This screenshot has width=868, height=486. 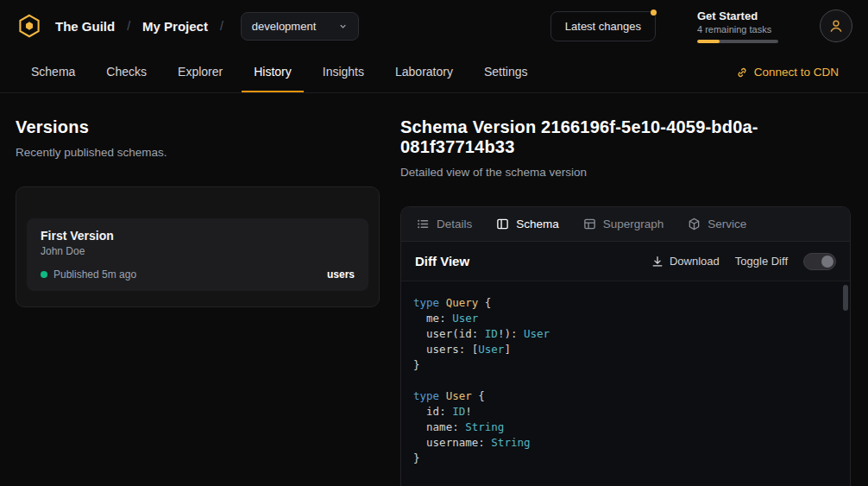 I want to click on schema-icon, so click(x=502, y=224).